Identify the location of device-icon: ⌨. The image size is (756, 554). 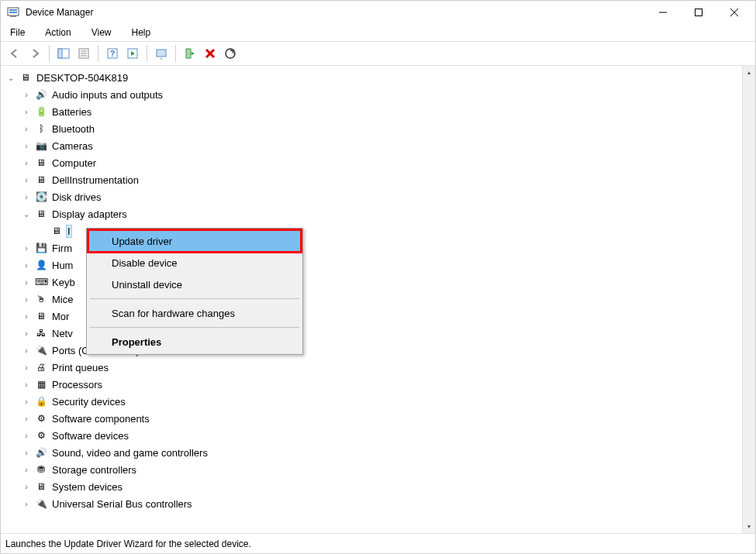
(41, 282).